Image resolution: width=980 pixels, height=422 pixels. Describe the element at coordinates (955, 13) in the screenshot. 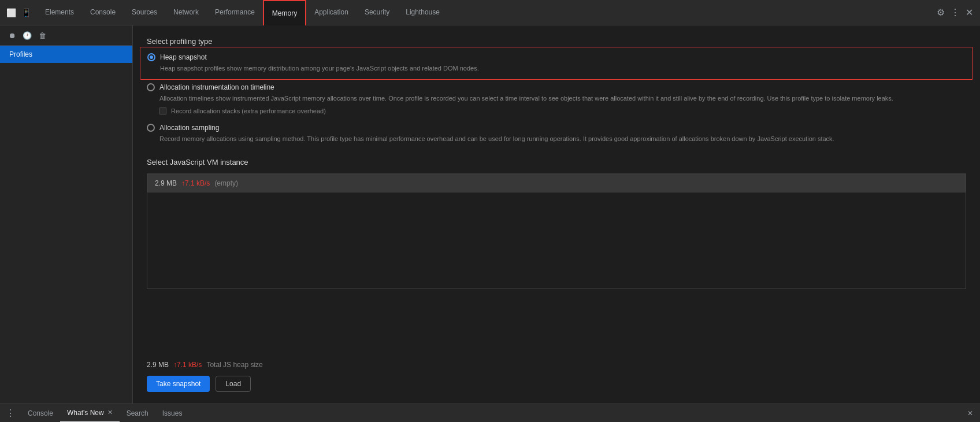

I see `more-icon: ⋮` at that location.